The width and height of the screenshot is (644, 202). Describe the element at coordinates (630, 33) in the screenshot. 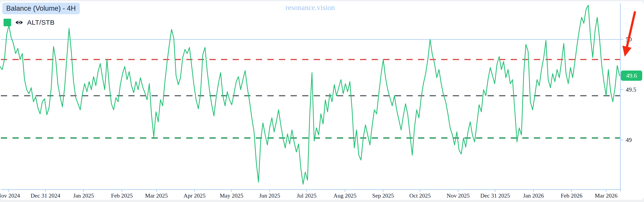

I see `red-arrow-icon` at that location.